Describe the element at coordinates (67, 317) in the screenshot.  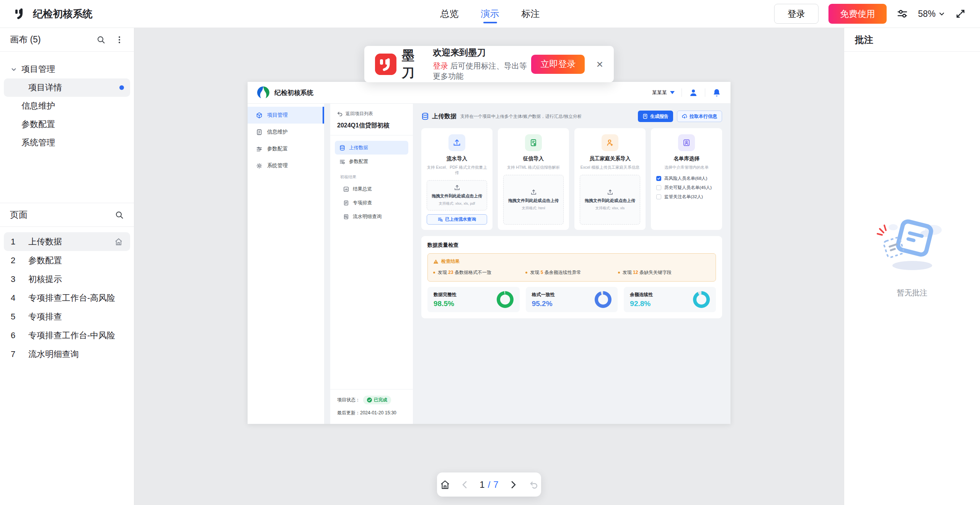
I see `page-item-special-check: 5 专项排查` at that location.